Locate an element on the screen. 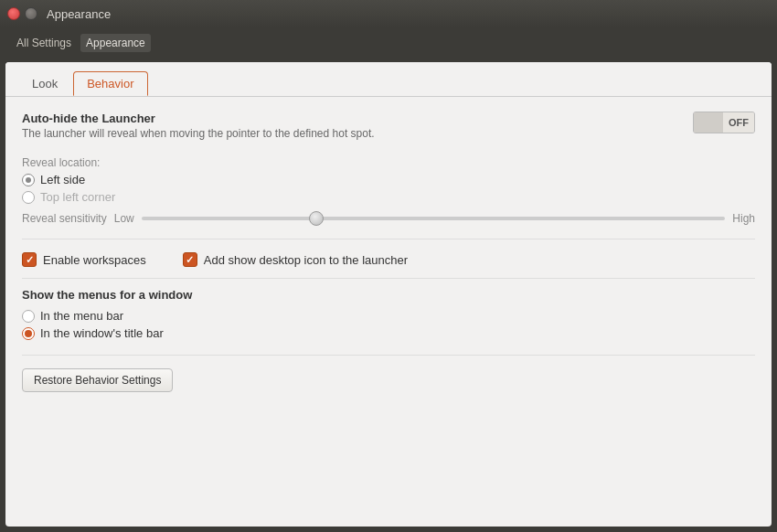 The height and width of the screenshot is (532, 777). radio-menu-bar: In the menu bar is located at coordinates (388, 316).